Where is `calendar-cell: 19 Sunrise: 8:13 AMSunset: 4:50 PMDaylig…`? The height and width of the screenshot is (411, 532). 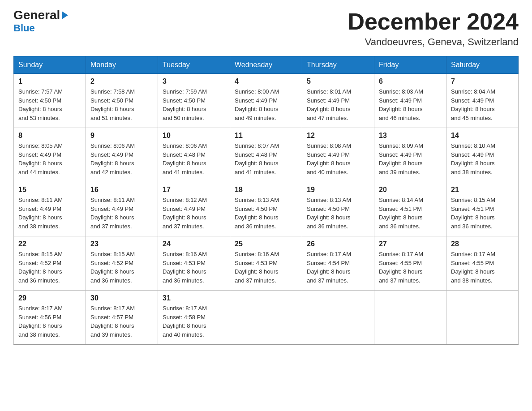 calendar-cell: 19 Sunrise: 8:13 AMSunset: 4:50 PMDaylig… is located at coordinates (339, 210).